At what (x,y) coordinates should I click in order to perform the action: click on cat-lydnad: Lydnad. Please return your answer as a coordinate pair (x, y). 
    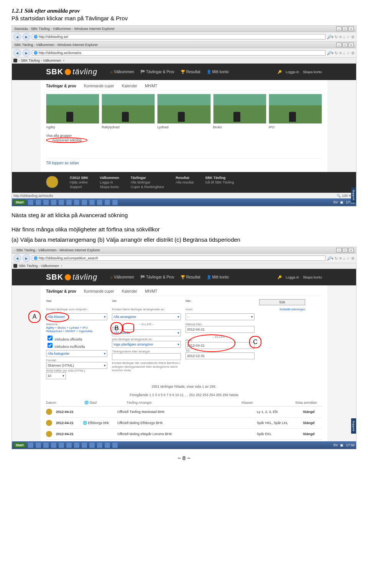
    Looking at the image, I should click on (184, 127).